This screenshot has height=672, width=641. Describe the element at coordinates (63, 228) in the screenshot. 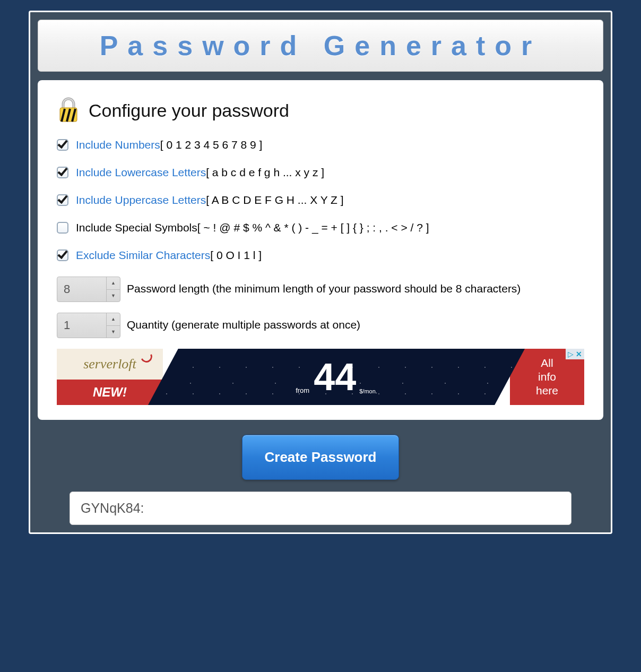

I see `checkbox-include-symbols` at that location.